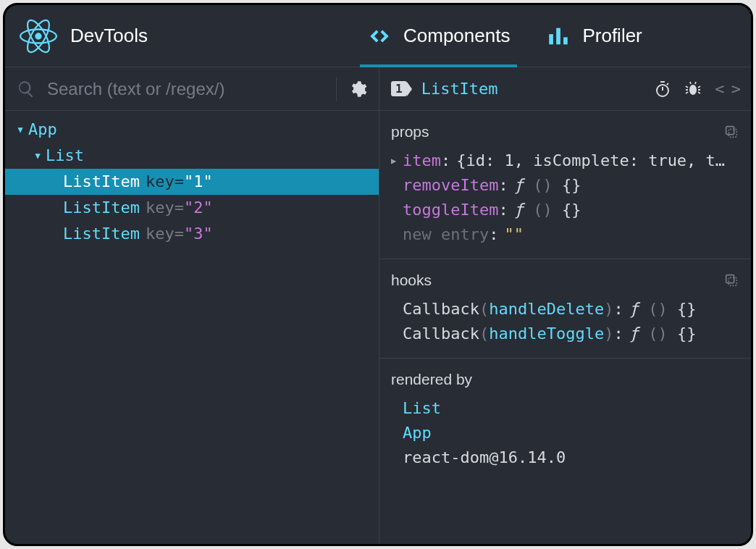 This screenshot has width=756, height=549. What do you see at coordinates (565, 420) in the screenshot?
I see `rendered-by-section: rendered by ListAppreact-dom@16.14.0` at bounding box center [565, 420].